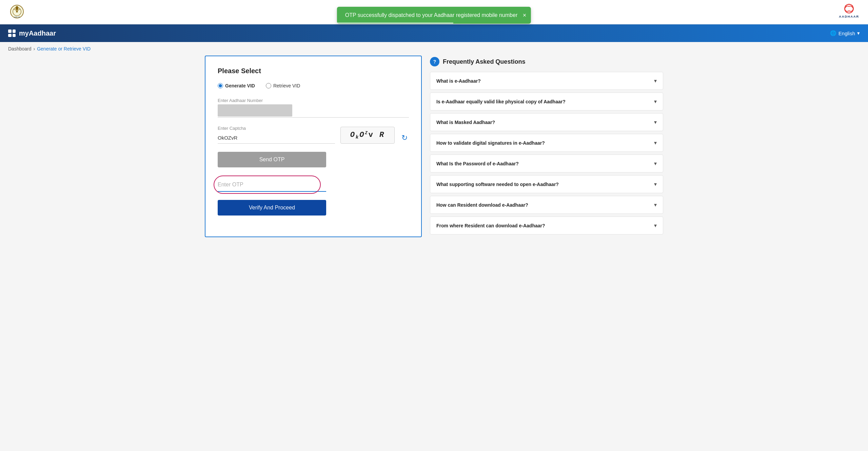 The width and height of the screenshot is (868, 451). Describe the element at coordinates (287, 86) in the screenshot. I see `radio-retrieve-label: Retrieve VID` at that location.